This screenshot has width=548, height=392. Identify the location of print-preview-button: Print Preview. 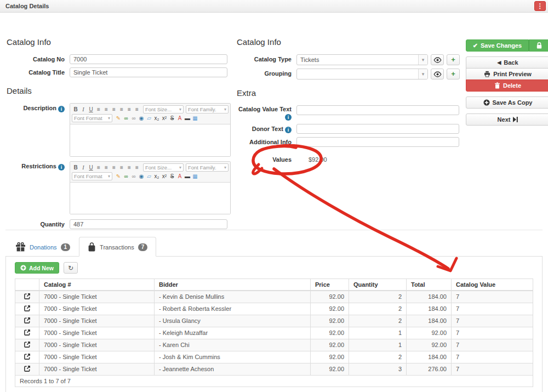
(507, 74).